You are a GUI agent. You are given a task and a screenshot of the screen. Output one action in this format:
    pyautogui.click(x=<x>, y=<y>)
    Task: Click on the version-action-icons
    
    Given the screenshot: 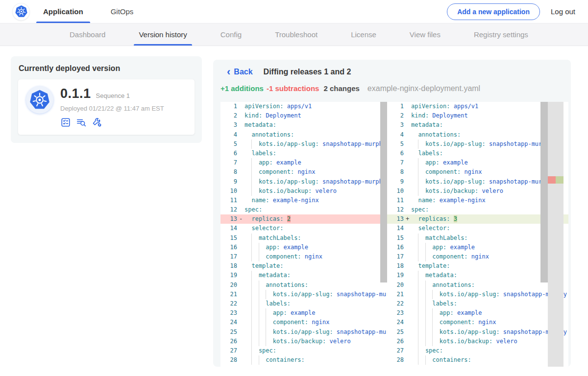 What is the action you would take?
    pyautogui.click(x=112, y=122)
    